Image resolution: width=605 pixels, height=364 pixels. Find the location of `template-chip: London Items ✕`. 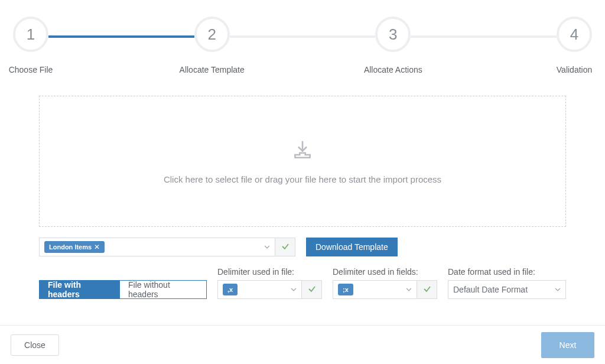

template-chip: London Items ✕ is located at coordinates (74, 247).